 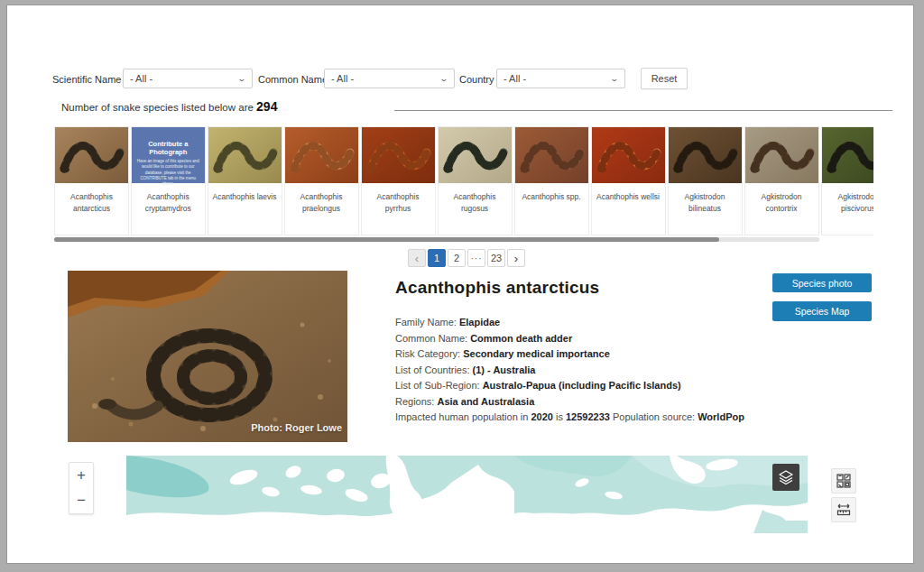 I want to click on detail-field: Regions: Asia and Australasia, so click(x=589, y=401).